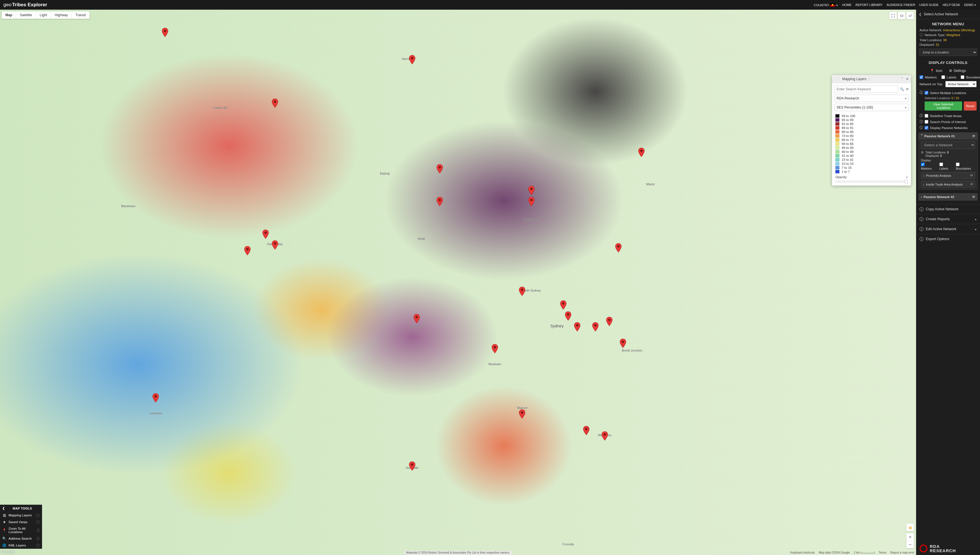 This screenshot has height=555, width=980. Describe the element at coordinates (872, 98) in the screenshot. I see `dataset-select: RDA Research` at that location.